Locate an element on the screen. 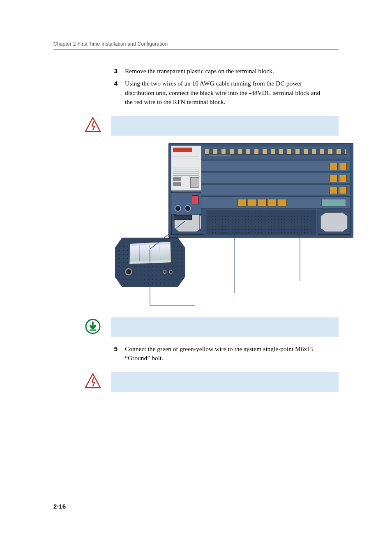  step-4: 4 Using the two wires of an 10 AWG cable… is located at coordinates (218, 93).